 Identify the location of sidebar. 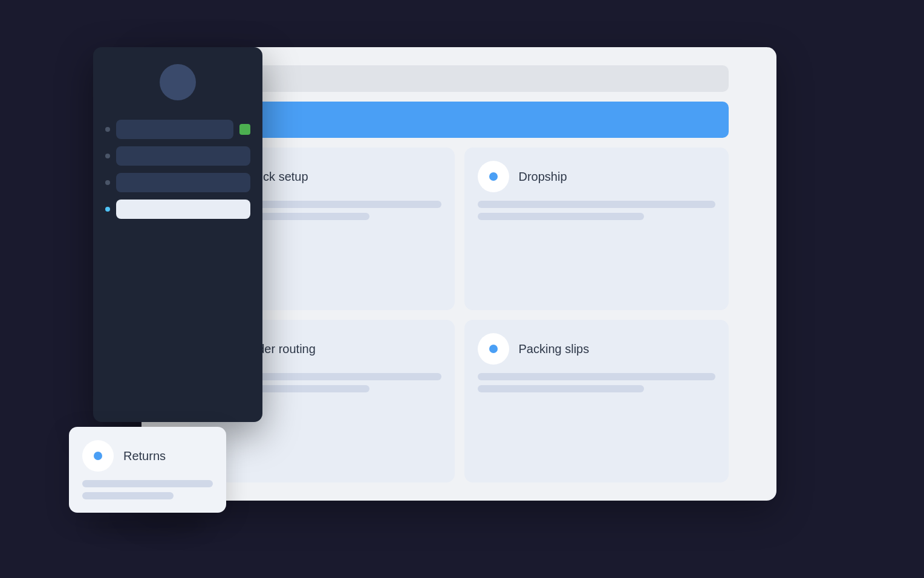
(178, 235).